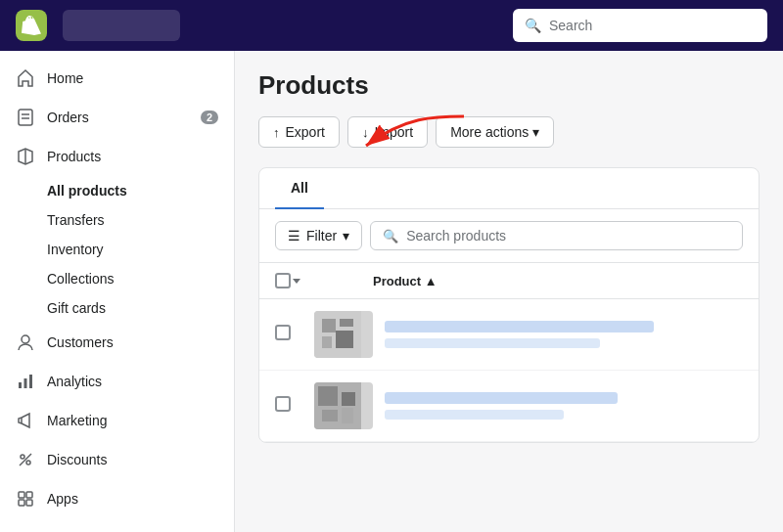 This screenshot has height=532, width=783. I want to click on search-placeholder-text: Search, so click(571, 25).